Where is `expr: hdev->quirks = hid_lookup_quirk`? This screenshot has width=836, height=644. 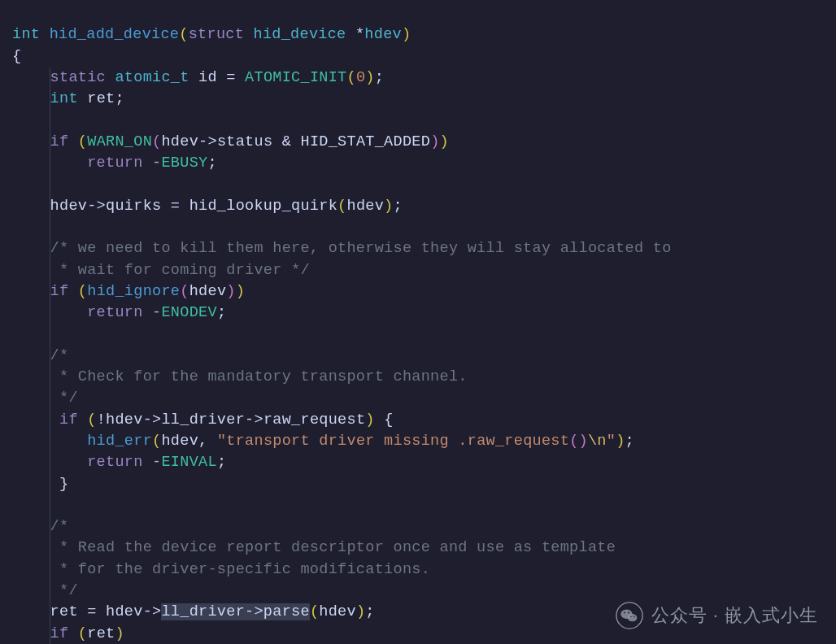
expr: hdev->quirks = hid_lookup_quirk is located at coordinates (194, 207).